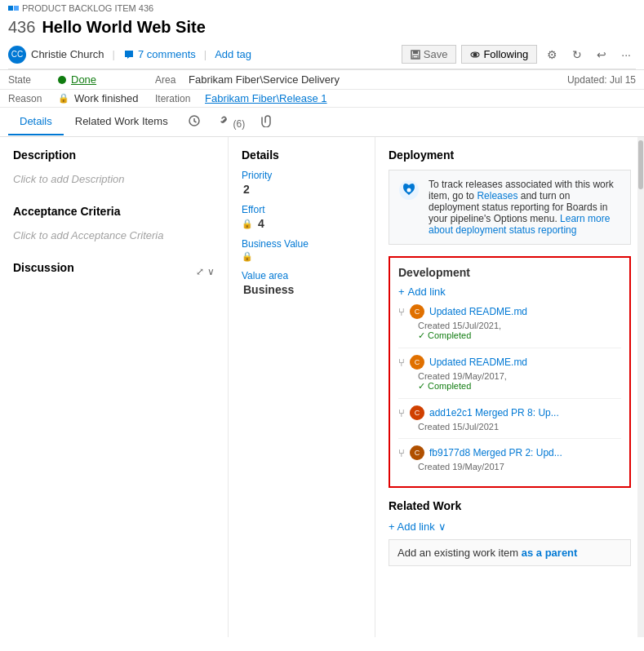  What do you see at coordinates (322, 9) in the screenshot?
I see `product-label: PRODUCT BACKLOG ITEM 436` at bounding box center [322, 9].